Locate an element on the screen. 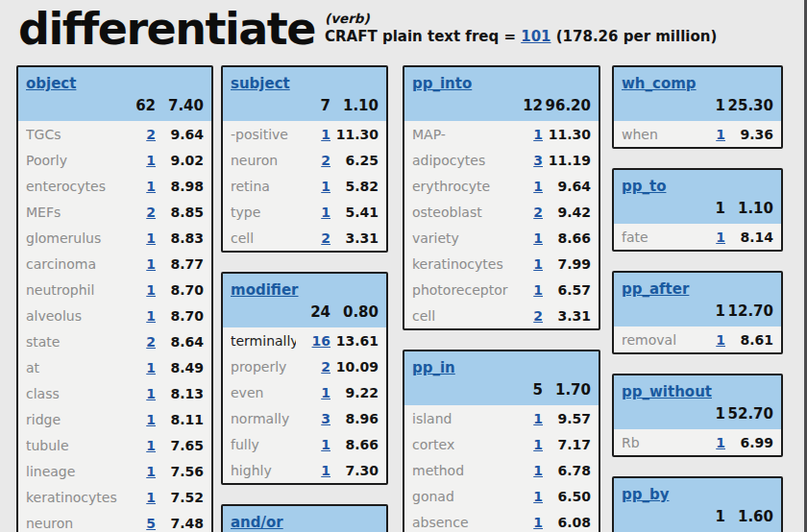 The width and height of the screenshot is (807, 532). collocate-label: cell is located at coordinates (460, 316).